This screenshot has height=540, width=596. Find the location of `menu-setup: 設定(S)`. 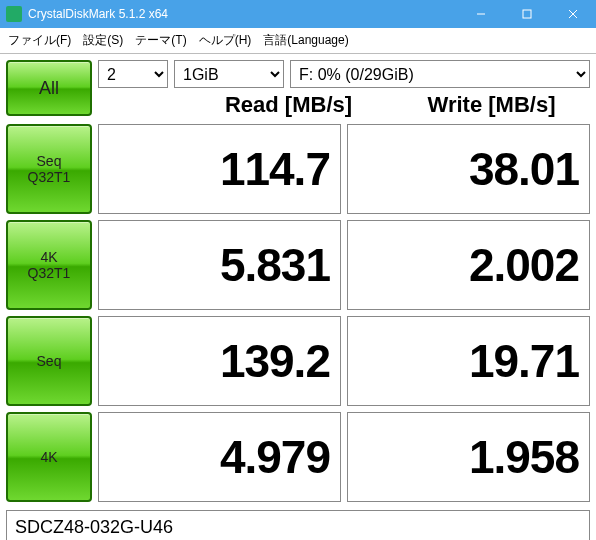

menu-setup: 設定(S) is located at coordinates (103, 40).